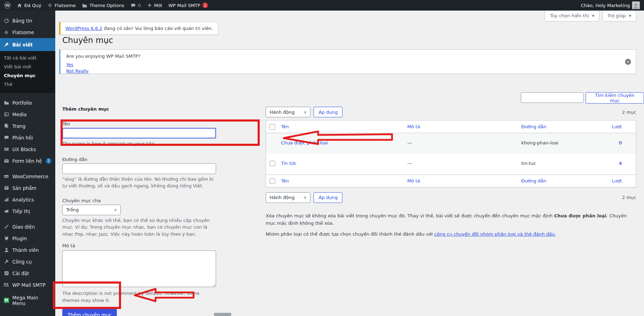  Describe the element at coordinates (62, 6) in the screenshot. I see `flatsome-menu: Flatsome` at that location.